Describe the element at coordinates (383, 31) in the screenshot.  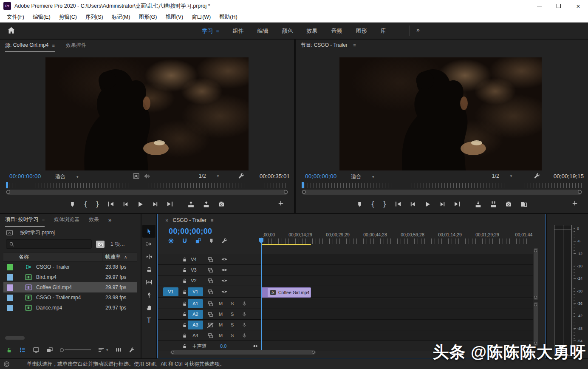
I see `workspace-tab-libraries: 库` at that location.